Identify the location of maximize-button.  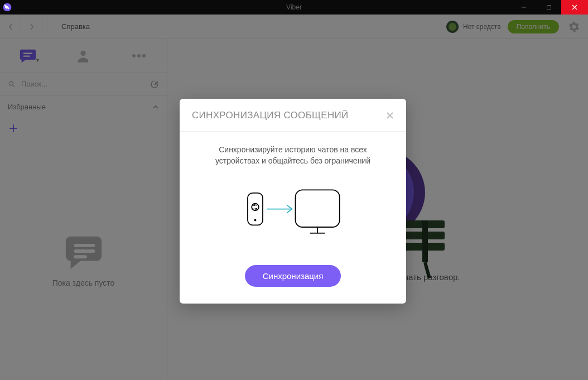
(549, 7).